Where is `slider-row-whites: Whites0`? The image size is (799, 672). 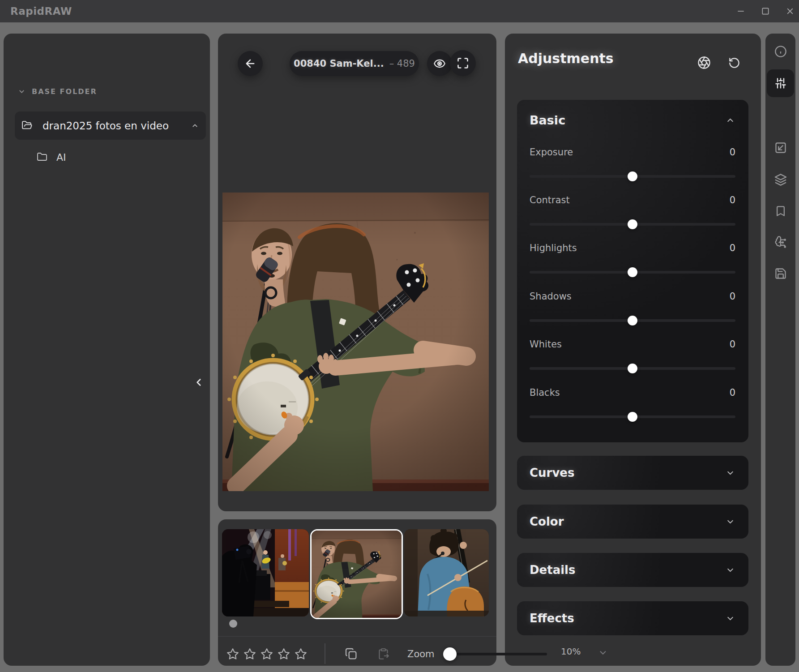 slider-row-whites: Whites0 is located at coordinates (632, 360).